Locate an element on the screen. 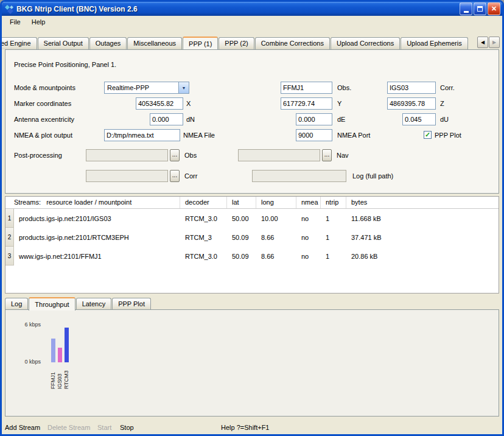  nmea-file-input is located at coordinates (142, 135).